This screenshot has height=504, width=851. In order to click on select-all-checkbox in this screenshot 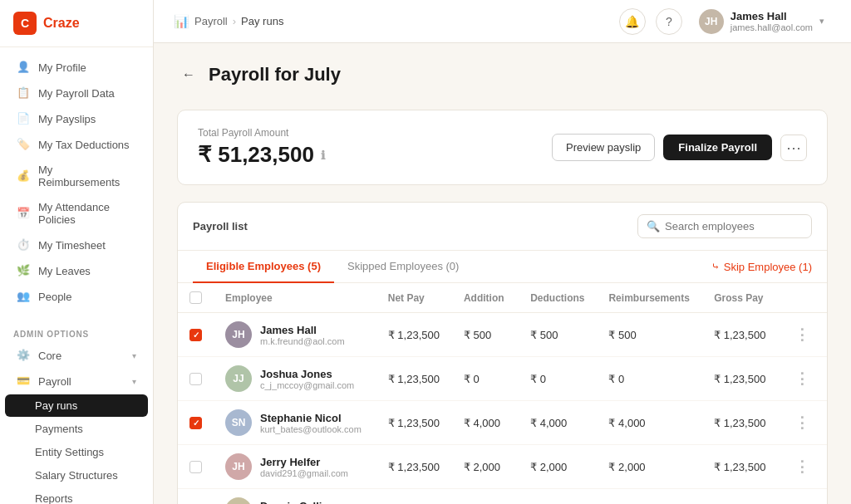, I will do `click(196, 297)`.